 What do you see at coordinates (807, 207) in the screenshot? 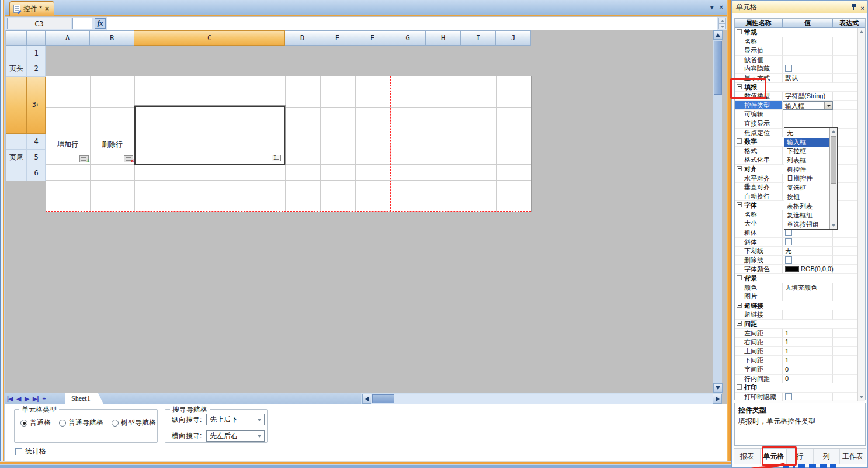
I see `dropdown-item: 表格列表` at bounding box center [807, 207].